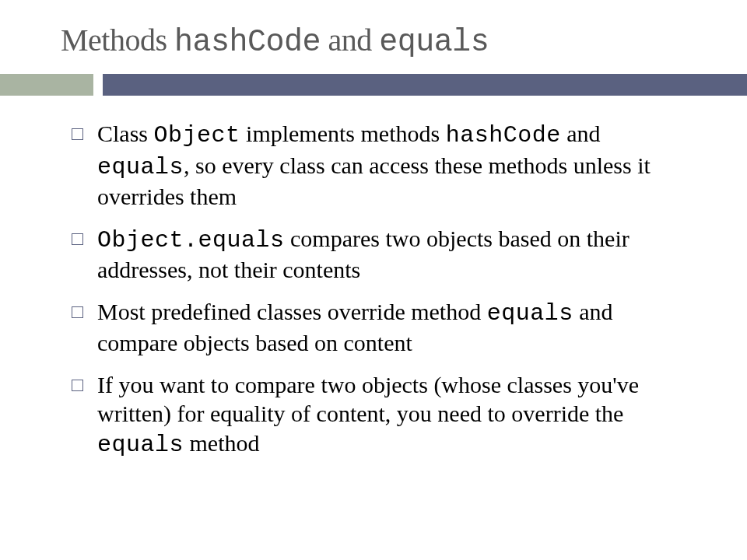 This screenshot has width=747, height=560. I want to click on divider-main, so click(425, 85).